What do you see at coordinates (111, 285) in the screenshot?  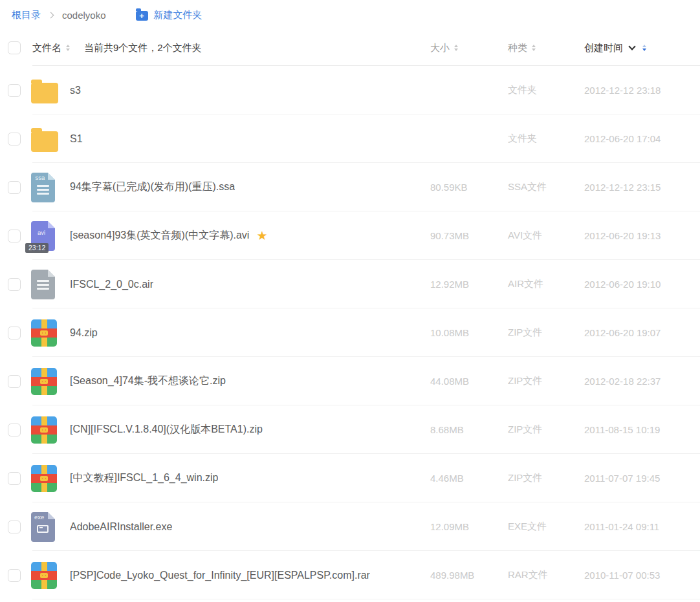 I see `file-name: IFSCL_2_0_0c.air` at bounding box center [111, 285].